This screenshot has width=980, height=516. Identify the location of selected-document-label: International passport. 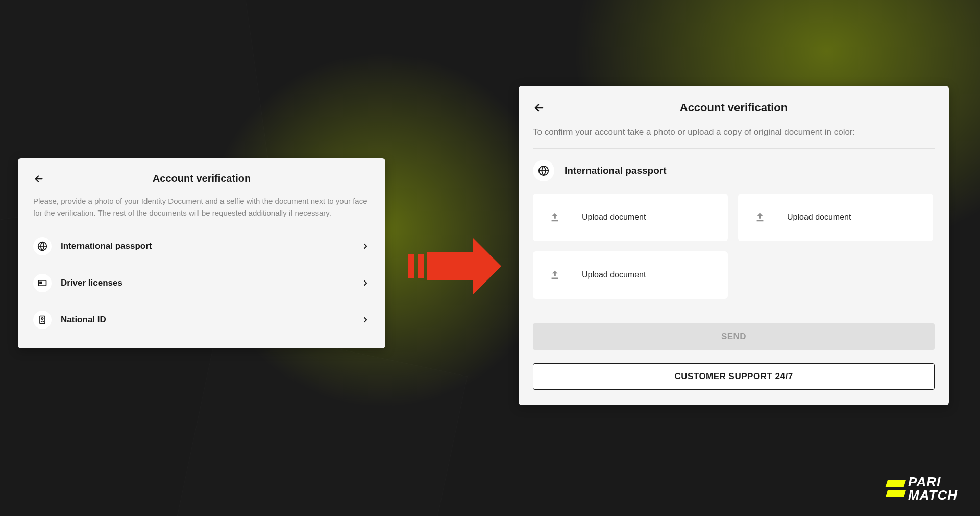
(616, 171).